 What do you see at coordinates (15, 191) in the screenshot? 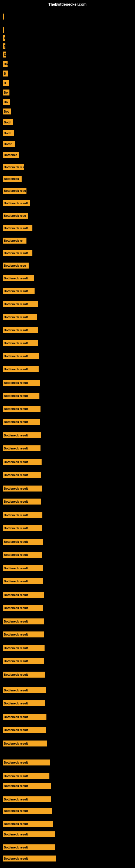
I see `bar-container: Bottleneck resu` at bounding box center [15, 191].